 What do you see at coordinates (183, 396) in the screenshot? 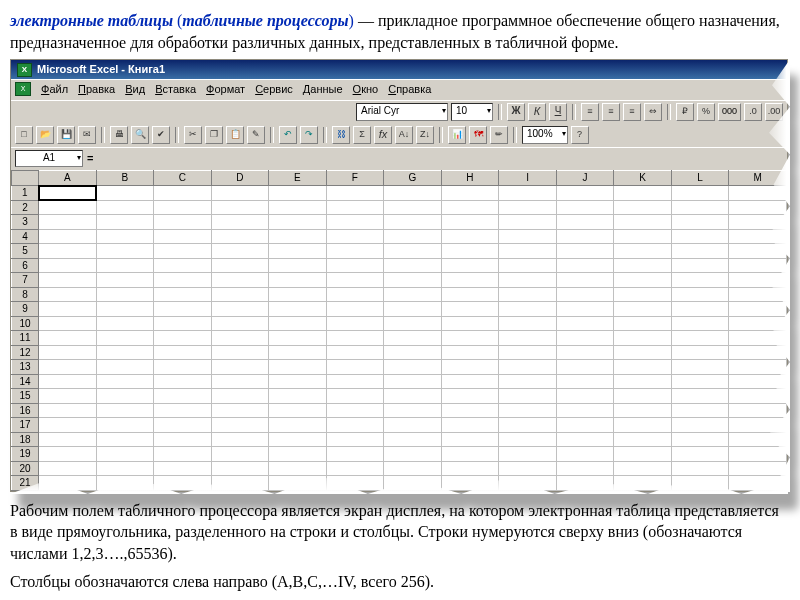
I see `cell-C15` at bounding box center [183, 396].